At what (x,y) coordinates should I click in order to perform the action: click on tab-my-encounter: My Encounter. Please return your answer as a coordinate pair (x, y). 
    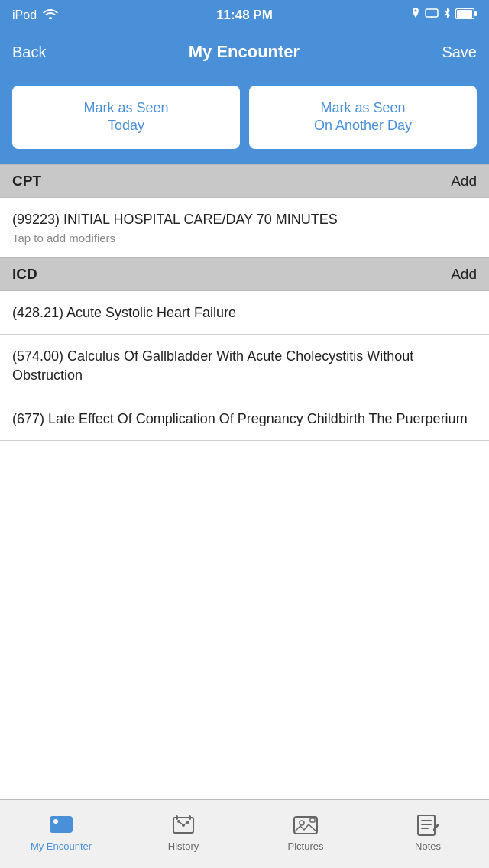
    Looking at the image, I should click on (61, 834).